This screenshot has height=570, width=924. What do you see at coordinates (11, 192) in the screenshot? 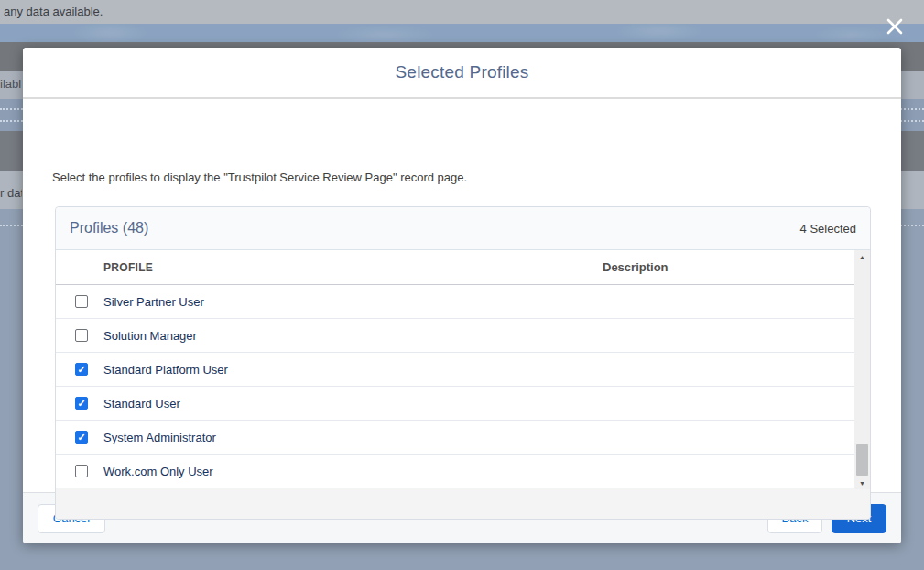
I see `background-text-fragment: r dat` at bounding box center [11, 192].